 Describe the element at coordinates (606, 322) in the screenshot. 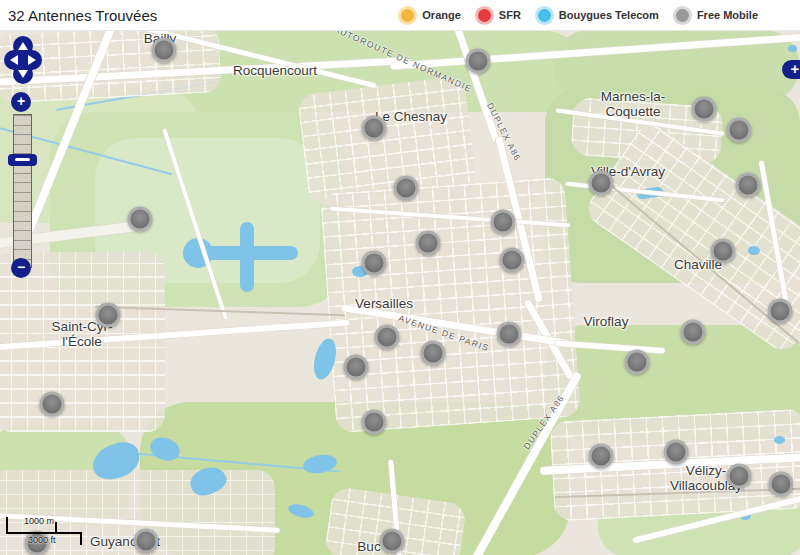

I see `place-label-viroflay: Viroflay` at that location.